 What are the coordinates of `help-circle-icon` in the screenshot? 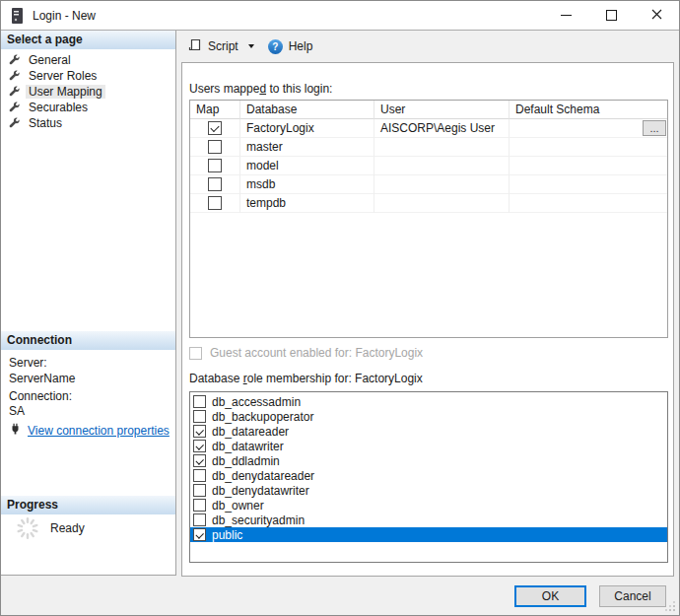 It's located at (276, 47).